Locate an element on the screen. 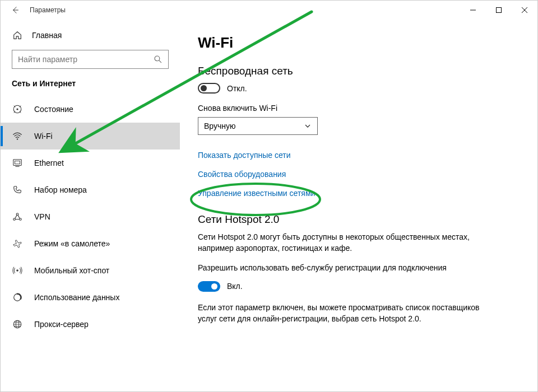  dropdown-value: Вручную is located at coordinates (254, 126).